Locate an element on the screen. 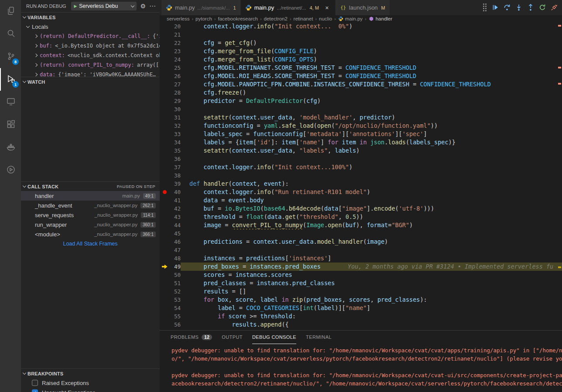 The image size is (562, 392). line-number: 32 is located at coordinates (175, 126).